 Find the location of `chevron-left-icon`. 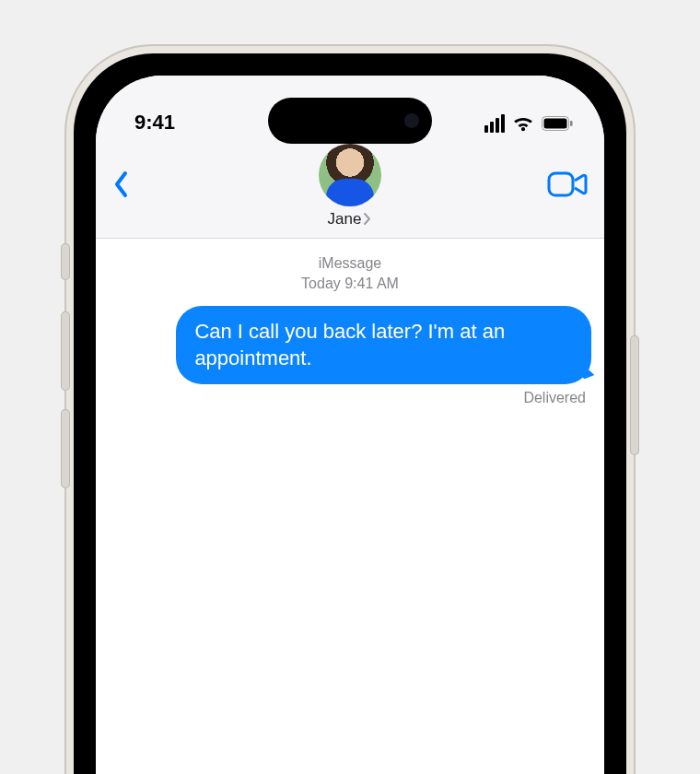

chevron-left-icon is located at coordinates (122, 184).